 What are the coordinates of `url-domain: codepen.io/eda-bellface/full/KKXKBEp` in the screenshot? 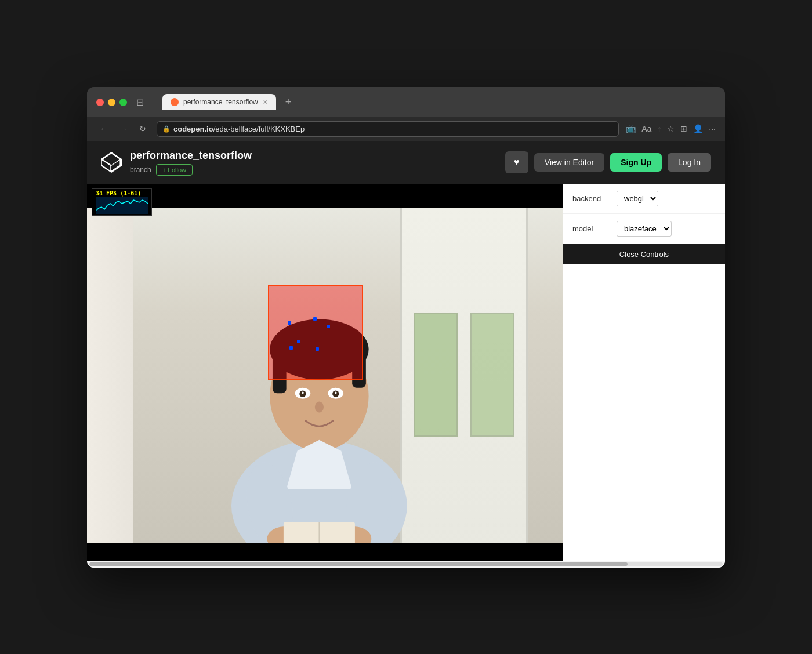 It's located at (239, 129).